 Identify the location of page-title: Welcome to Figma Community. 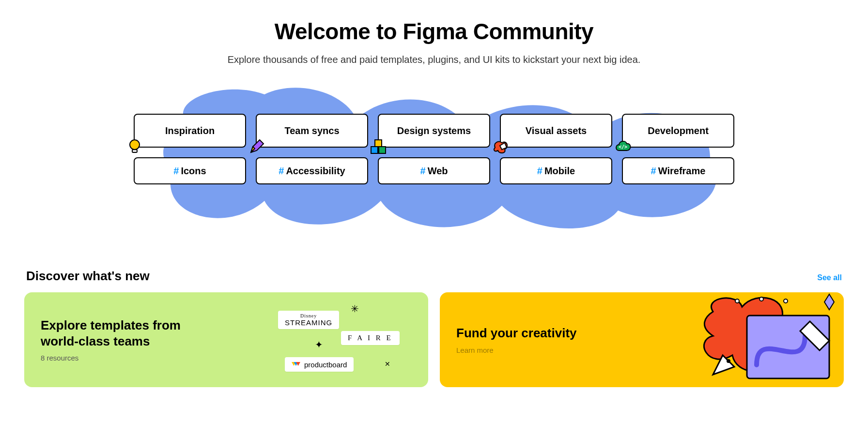
(434, 31).